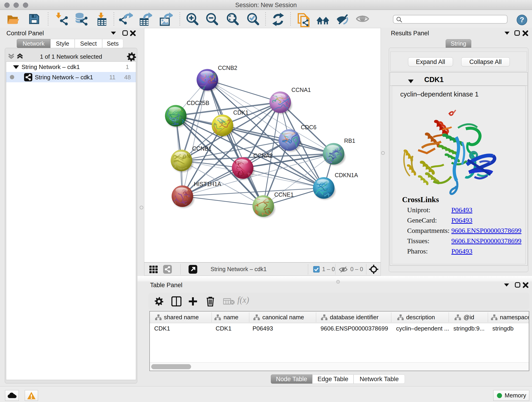 This screenshot has width=532, height=402. Describe the element at coordinates (228, 68) in the screenshot. I see `svg-text: CCNB2` at that location.